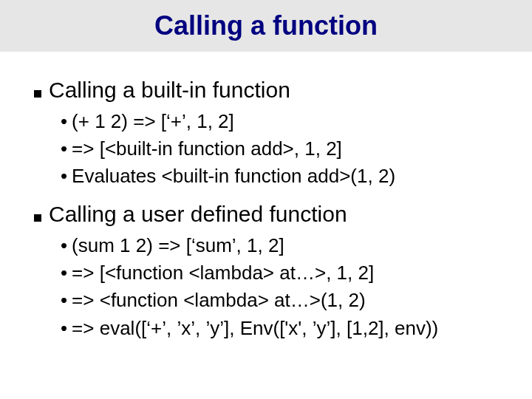 This screenshot has height=399, width=532. What do you see at coordinates (266, 26) in the screenshot?
I see `title-bar: Calling a function` at bounding box center [266, 26].